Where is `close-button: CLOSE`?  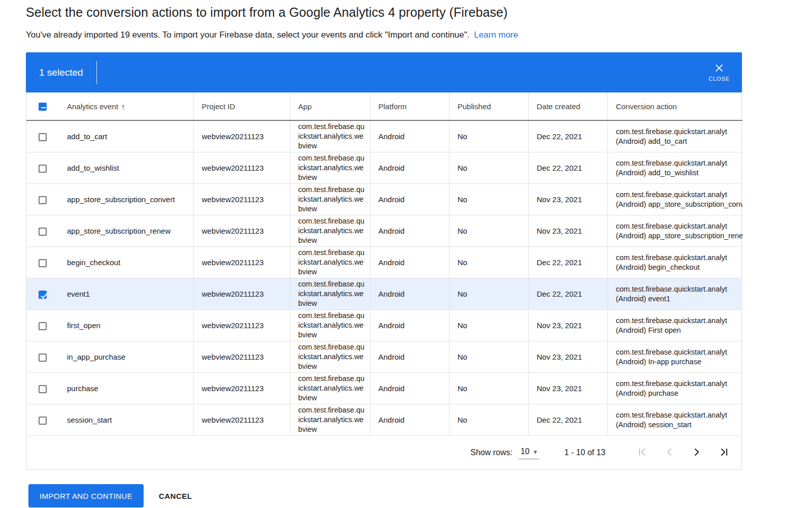
close-button: CLOSE is located at coordinates (719, 72).